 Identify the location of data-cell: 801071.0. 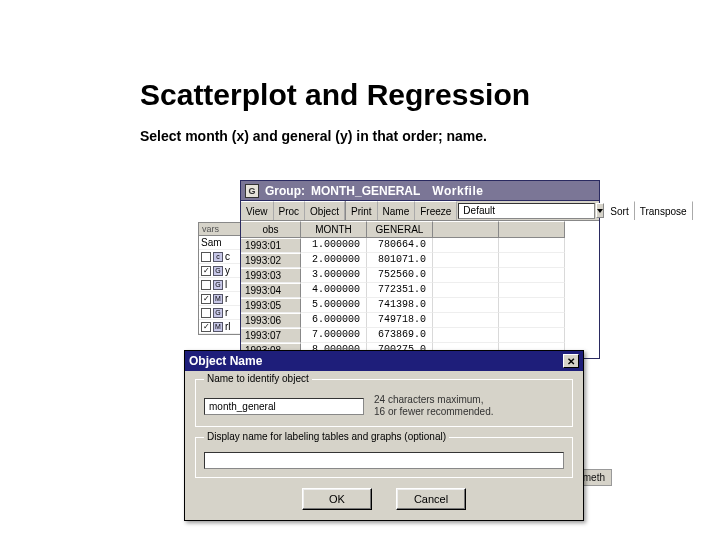
(400, 260).